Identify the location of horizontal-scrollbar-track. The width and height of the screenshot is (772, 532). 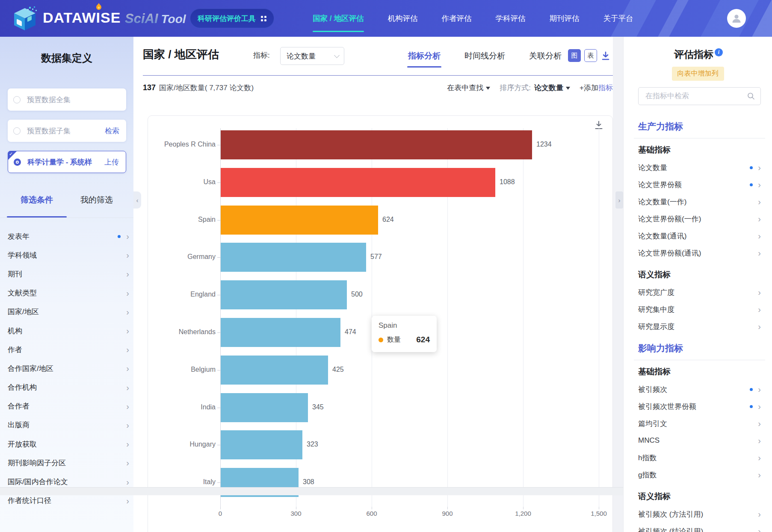
(311, 491).